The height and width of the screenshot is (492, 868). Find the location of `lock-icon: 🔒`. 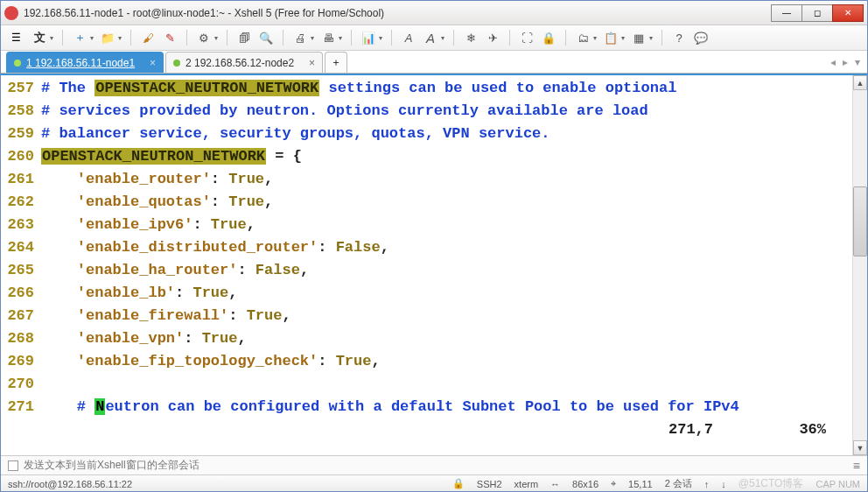

lock-icon: 🔒 is located at coordinates (549, 38).